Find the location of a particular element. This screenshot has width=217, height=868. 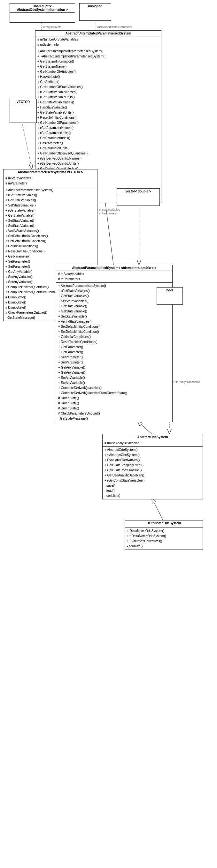

unsigned-section is located at coordinates (95, 14).